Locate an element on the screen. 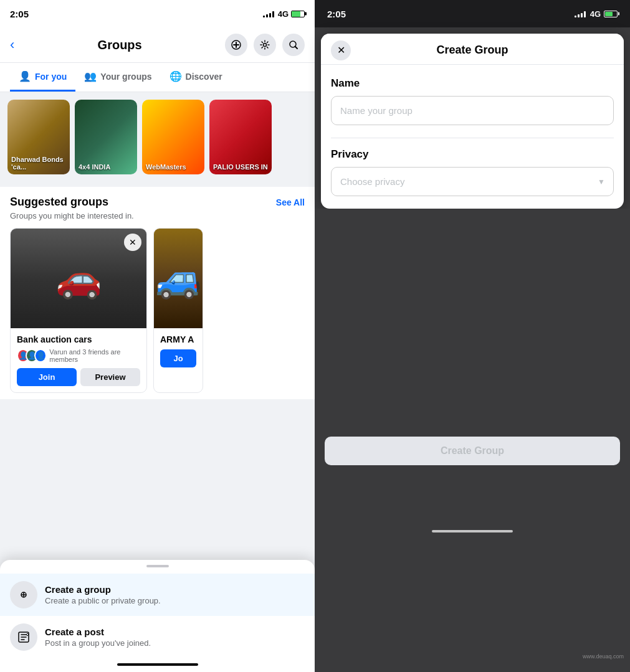 This screenshot has width=630, height=672. create-group-submit-button: Create Group is located at coordinates (472, 451).